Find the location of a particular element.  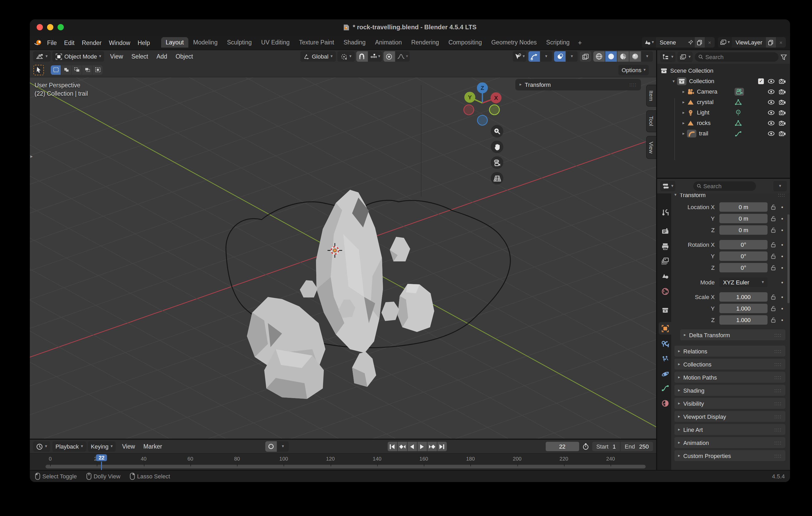

viewport-menu-view: View is located at coordinates (117, 57).